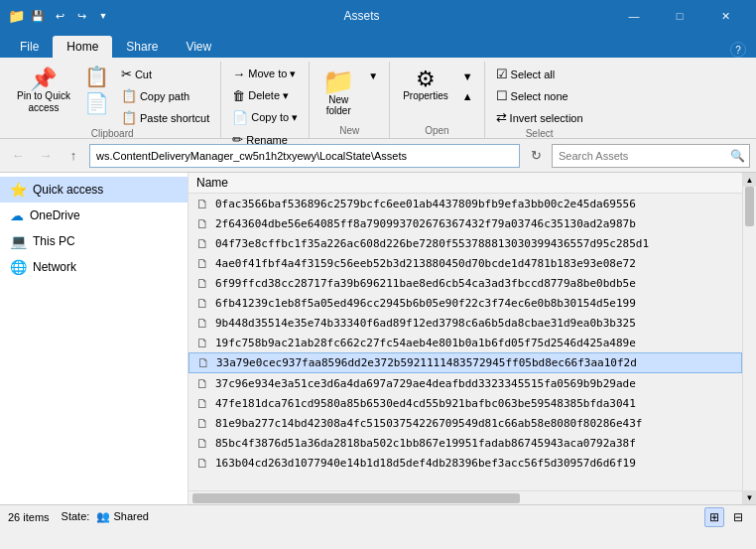 This screenshot has height=549, width=756. Describe the element at coordinates (465, 343) in the screenshot. I see `table-row: 🗋 19fc758b9ac21ab28fc662c27fc54aeb4e801b…` at that location.